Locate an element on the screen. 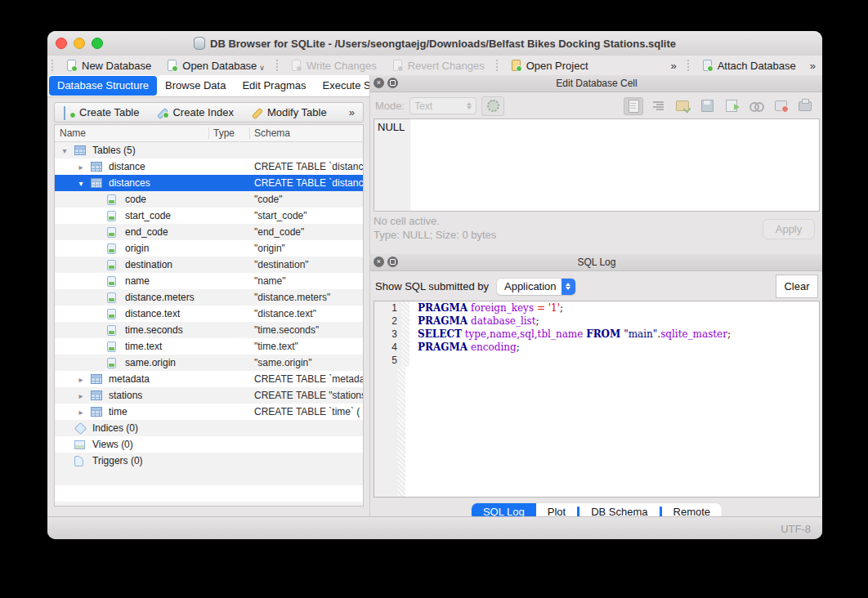 The height and width of the screenshot is (598, 868). print-icon is located at coordinates (805, 106).